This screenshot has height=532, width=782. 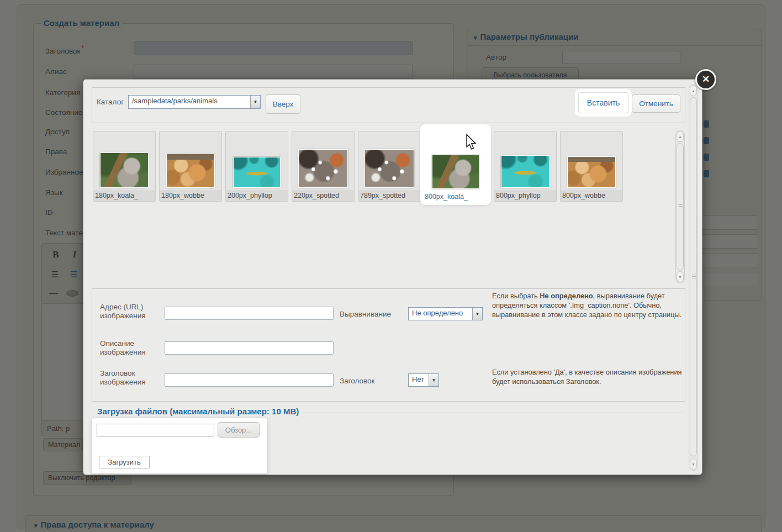 I want to click on align-select-value: Не определено, so click(x=441, y=314).